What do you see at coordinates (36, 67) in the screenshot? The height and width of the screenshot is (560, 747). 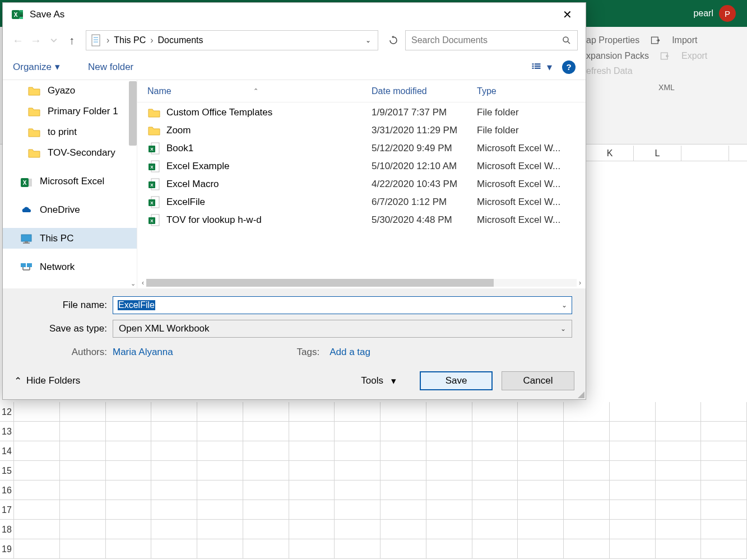 I see `organize-menu: Organize ▾` at bounding box center [36, 67].